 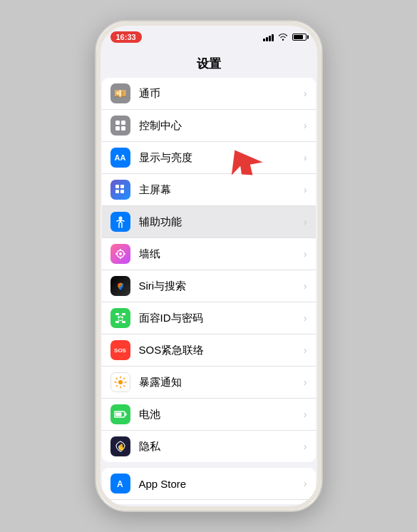 I want to click on item-label-wallpaper: 墙纸, so click(x=221, y=254).